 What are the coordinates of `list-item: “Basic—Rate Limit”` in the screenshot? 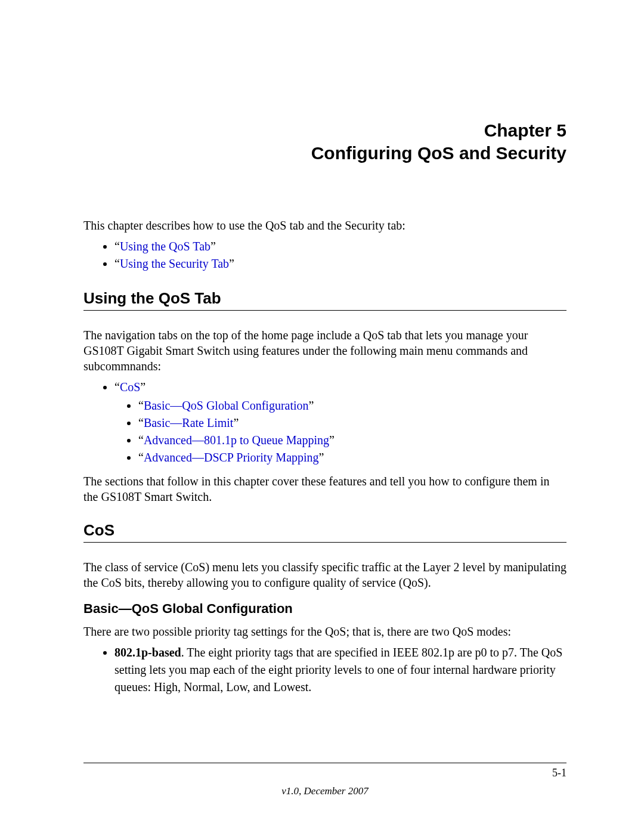 It's located at (352, 423).